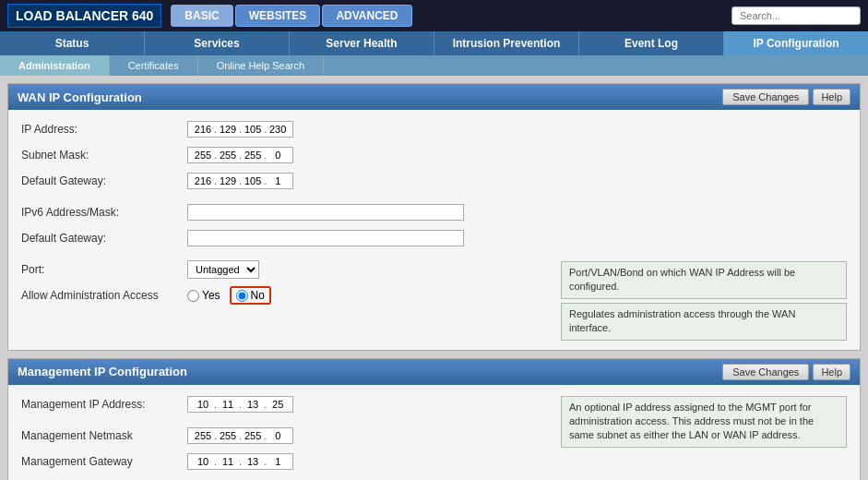 The image size is (868, 480). I want to click on mgmt-gw-c: 13, so click(253, 462).